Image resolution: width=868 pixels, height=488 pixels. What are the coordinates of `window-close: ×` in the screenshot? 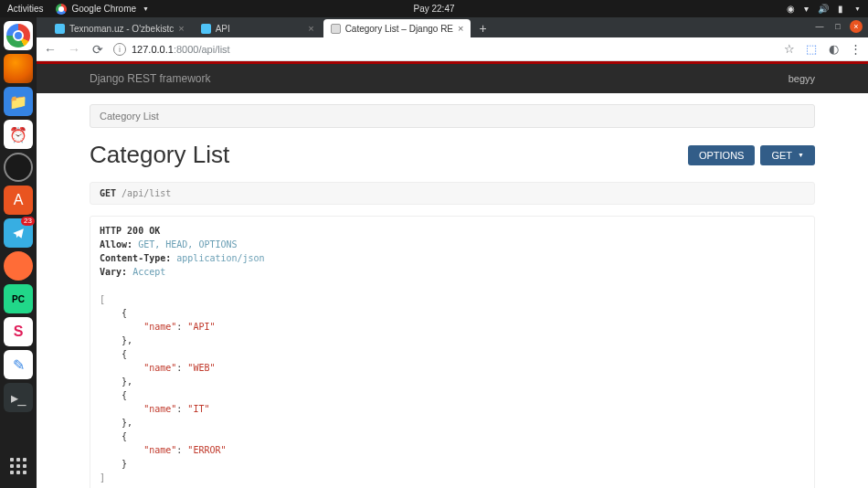 It's located at (856, 27).